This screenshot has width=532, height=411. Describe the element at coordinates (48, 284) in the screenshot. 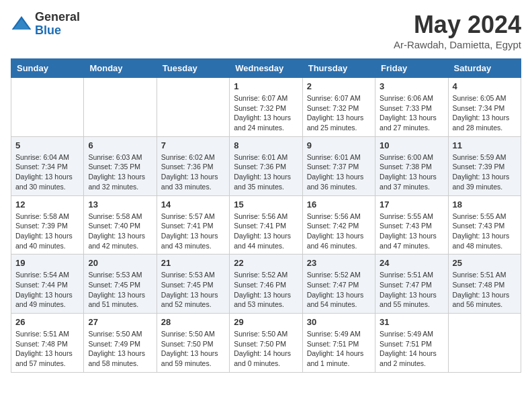

I see `day-cell: 19Sunrise: 5:54 AMSunset: 7:44 PMDayligh…` at that location.